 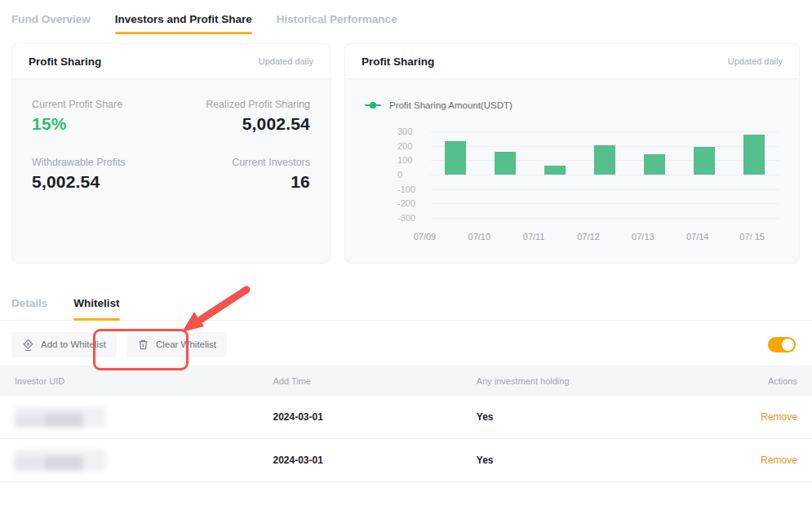 What do you see at coordinates (410, 131) in the screenshot?
I see `chart-y-tick-label: 300` at bounding box center [410, 131].